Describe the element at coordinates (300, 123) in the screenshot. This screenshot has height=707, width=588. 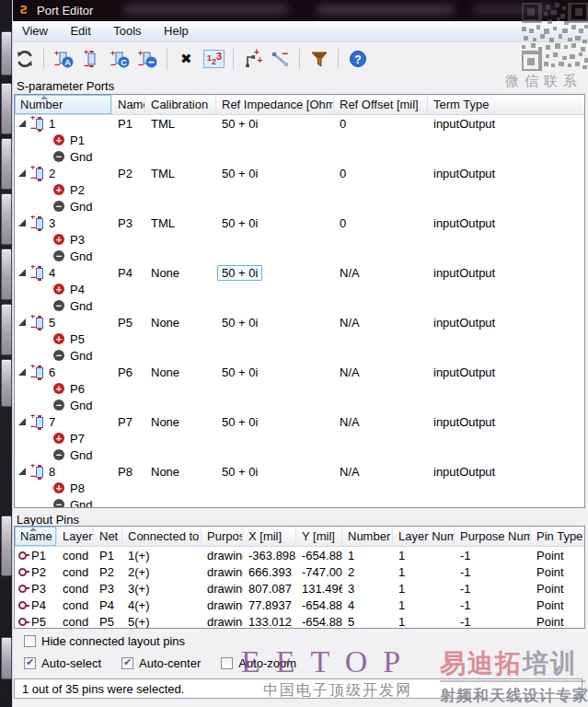
I see `sparam-port-row: +−1P1TML50 + 0i0inputOutput` at that location.